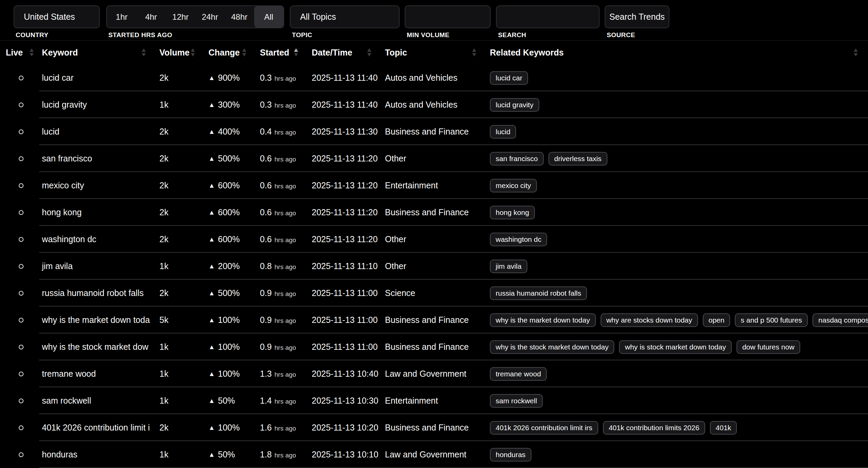  I want to click on started-cell: 1.8 hrs ago, so click(283, 454).